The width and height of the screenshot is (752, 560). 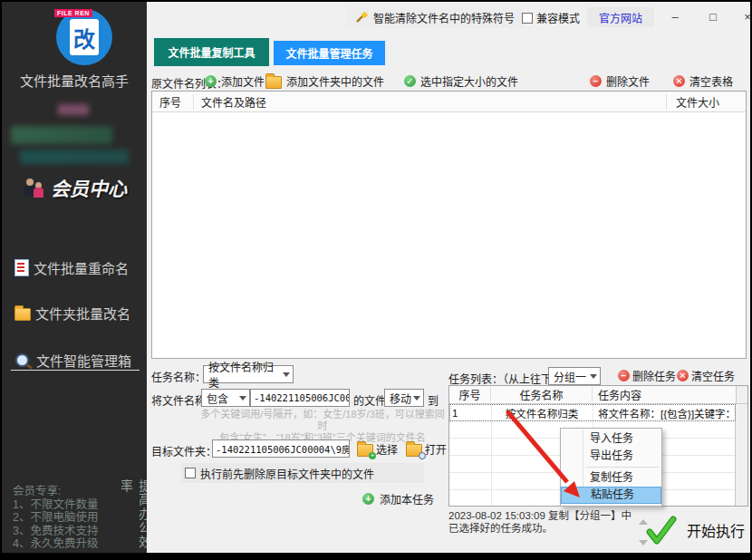 What do you see at coordinates (330, 53) in the screenshot?
I see `tab-batch-task-manager: 文件批量管理任务` at bounding box center [330, 53].